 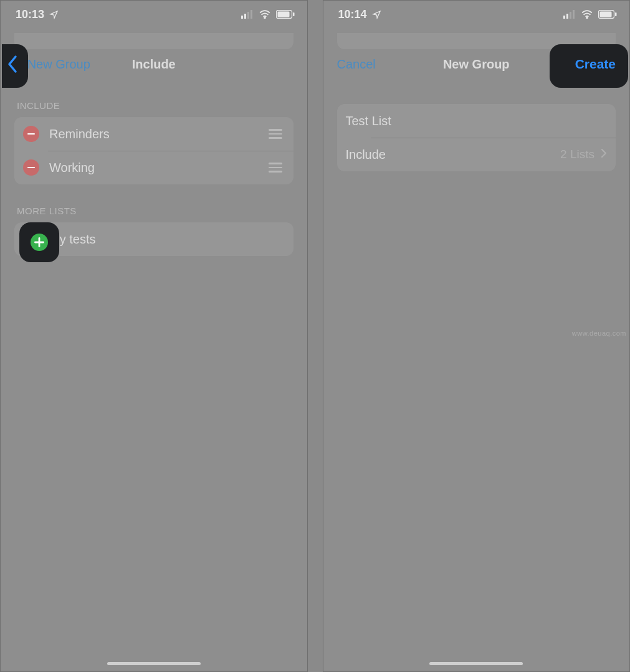 I want to click on status-time: 10:14, so click(x=353, y=15).